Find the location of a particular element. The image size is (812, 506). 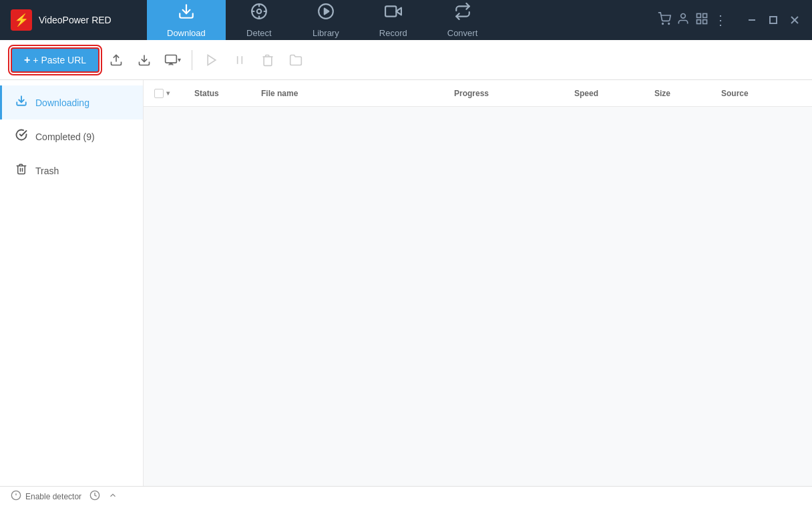

pause-button is located at coordinates (240, 60).